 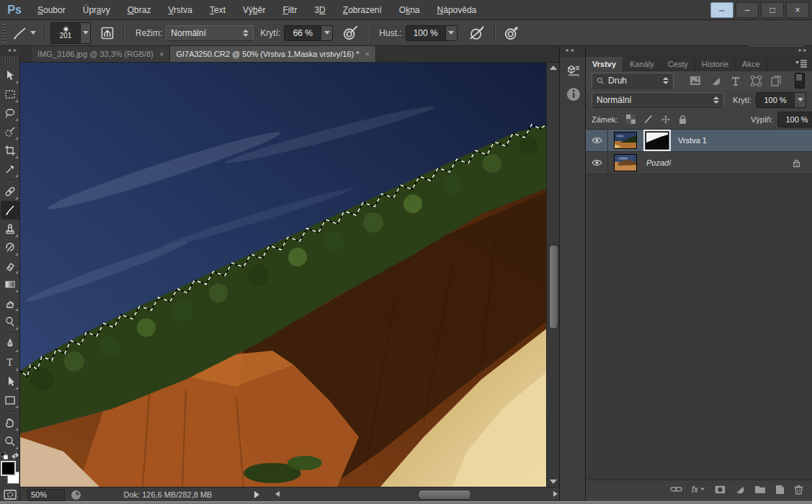 What do you see at coordinates (256, 495) in the screenshot?
I see `status-menu-arrow` at bounding box center [256, 495].